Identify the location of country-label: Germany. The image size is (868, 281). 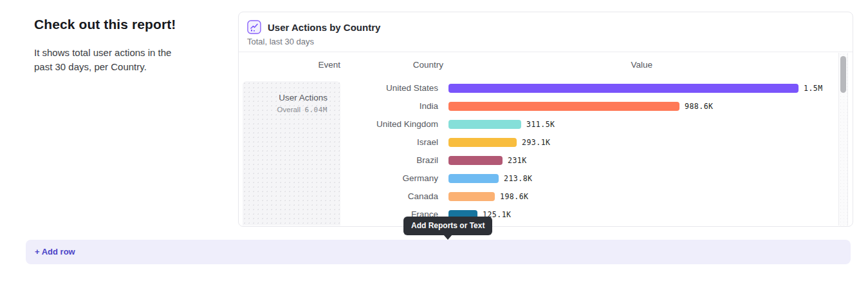
(338, 179).